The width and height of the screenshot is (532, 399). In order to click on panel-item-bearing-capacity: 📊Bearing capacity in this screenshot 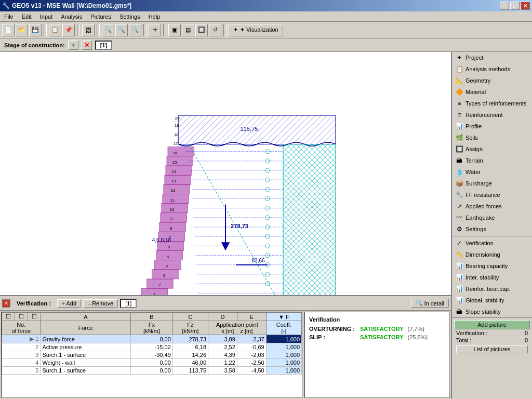, I will do `click(492, 266)`.